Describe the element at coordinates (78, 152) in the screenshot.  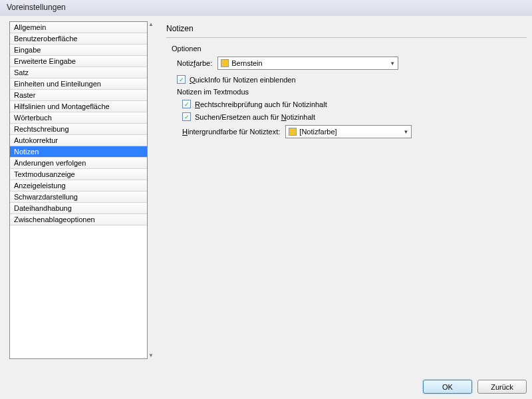
I see `sidebar-item: Notizen` at that location.